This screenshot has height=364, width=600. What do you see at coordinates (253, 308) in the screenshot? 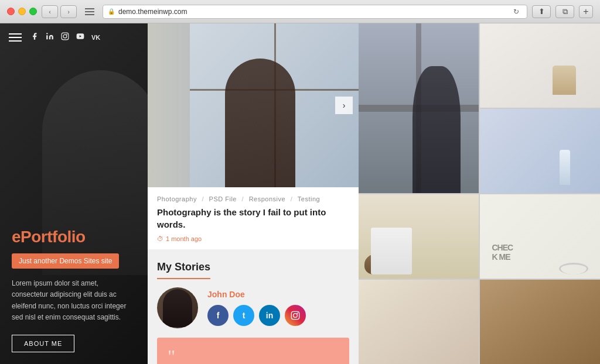
I see `author-row: John Doe f t in` at bounding box center [253, 308].